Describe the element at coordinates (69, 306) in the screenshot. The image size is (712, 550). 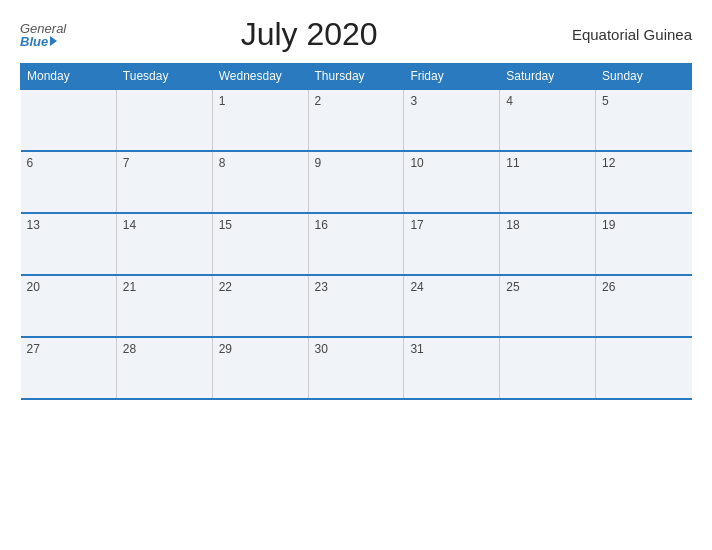
I see `calendar-day-cell: 20` at that location.